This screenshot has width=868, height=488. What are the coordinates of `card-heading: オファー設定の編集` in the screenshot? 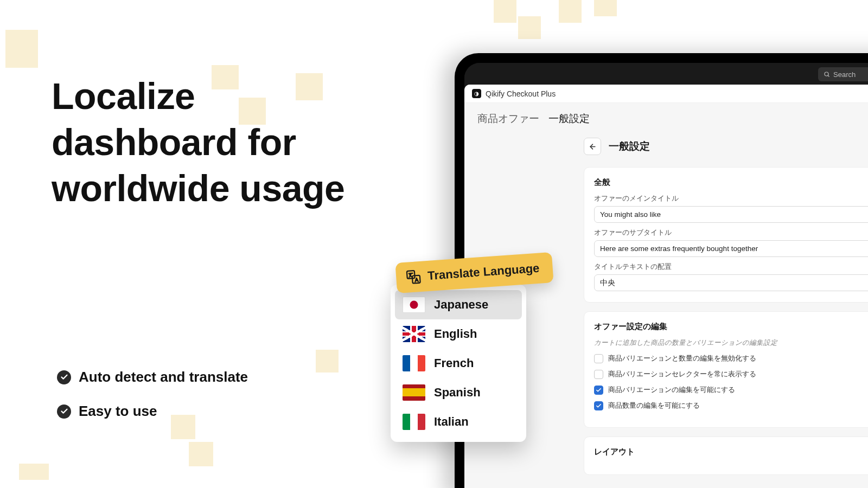 It's located at (731, 326).